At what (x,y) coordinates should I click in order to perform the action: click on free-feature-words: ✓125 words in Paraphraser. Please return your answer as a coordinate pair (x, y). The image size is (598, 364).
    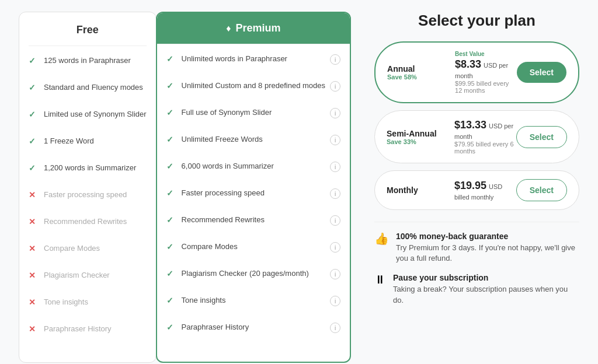
    Looking at the image, I should click on (88, 65).